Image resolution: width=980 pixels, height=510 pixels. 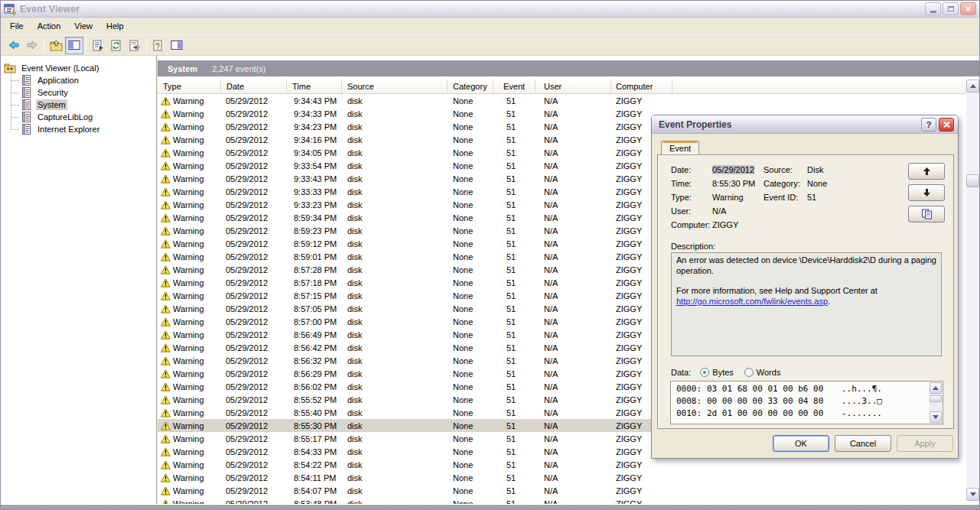 What do you see at coordinates (58, 80) in the screenshot?
I see `tree-item-label: Application` at bounding box center [58, 80].